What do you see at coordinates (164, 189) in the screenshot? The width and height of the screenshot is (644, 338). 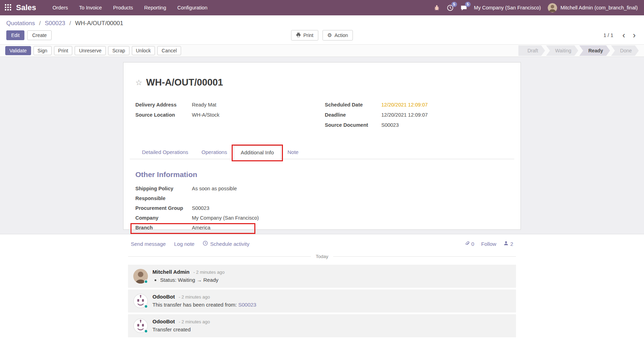 I see `field-label: Shipping Policy` at bounding box center [164, 189].